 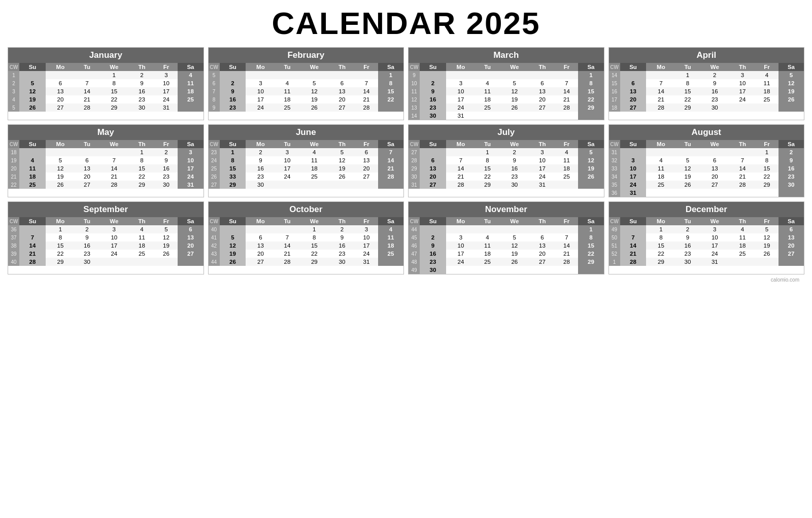 I want to click on cw-cell: 27, so click(x=414, y=152).